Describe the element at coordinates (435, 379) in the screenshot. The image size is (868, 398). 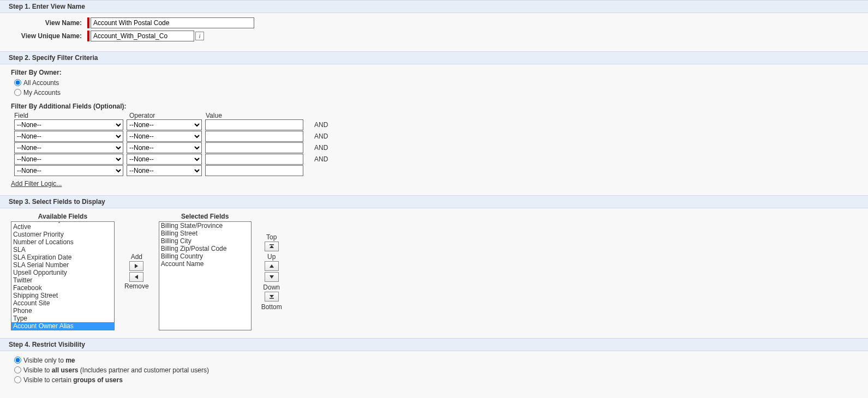
I see `visibility-groups-row: Visible to certain groups of users` at that location.